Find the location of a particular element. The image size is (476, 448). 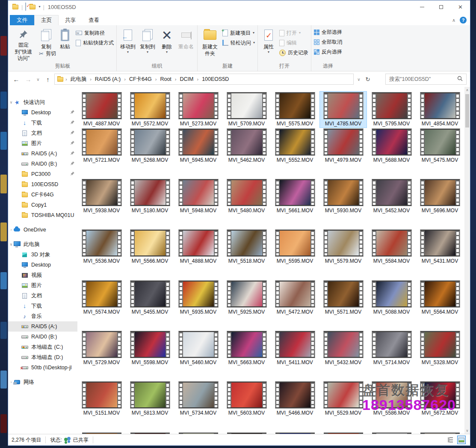

file-item: MVI_5938.MOV is located at coordinates (102, 196).